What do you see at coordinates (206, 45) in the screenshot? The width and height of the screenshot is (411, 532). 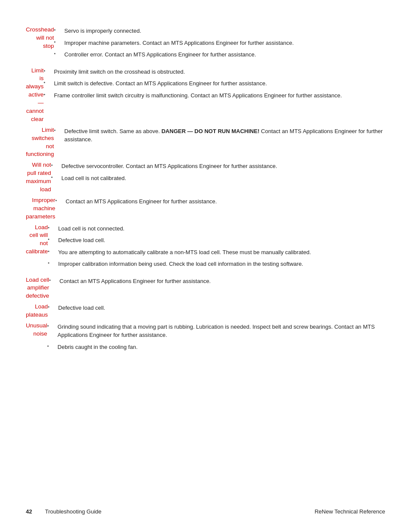 I see `section-crosshead-will-not-stop: Crosshead will not stop • Servo is impro…` at bounding box center [206, 45].